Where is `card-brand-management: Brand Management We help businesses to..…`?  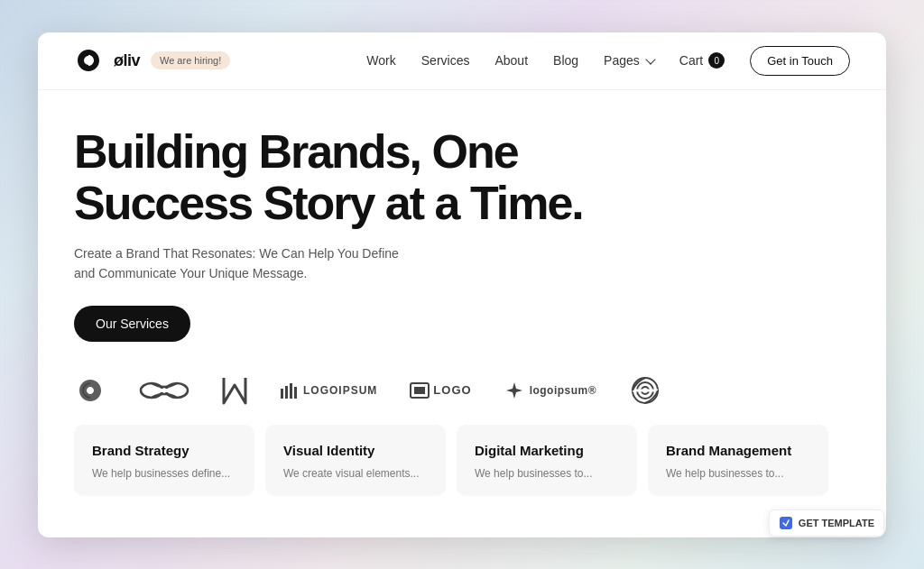 card-brand-management: Brand Management We help businesses to..… is located at coordinates (738, 460).